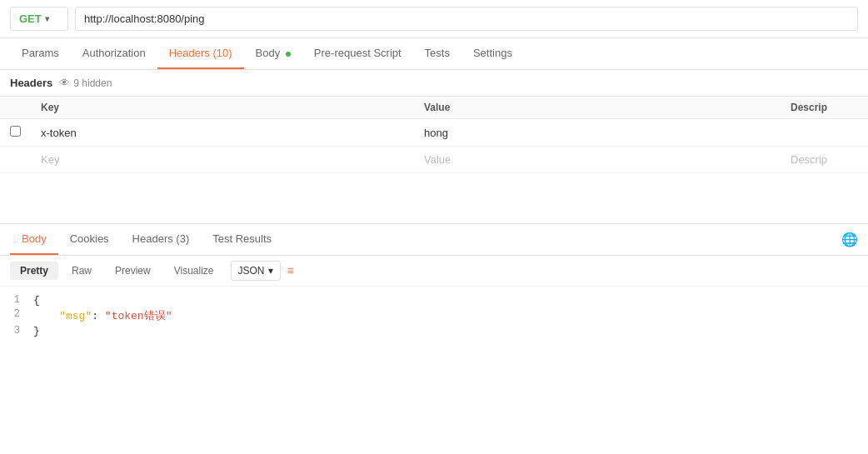 This screenshot has height=454, width=868. What do you see at coordinates (17, 316) in the screenshot?
I see `line-num-2: 2` at bounding box center [17, 316].